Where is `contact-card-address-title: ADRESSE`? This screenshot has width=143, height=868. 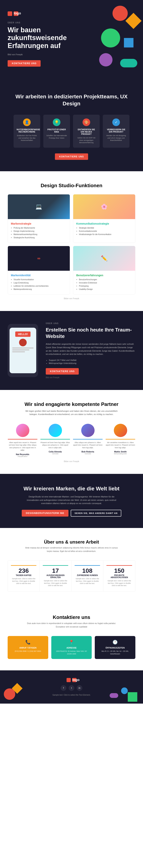
contact-card-address-title: ADRESSE is located at coordinates (72, 648).